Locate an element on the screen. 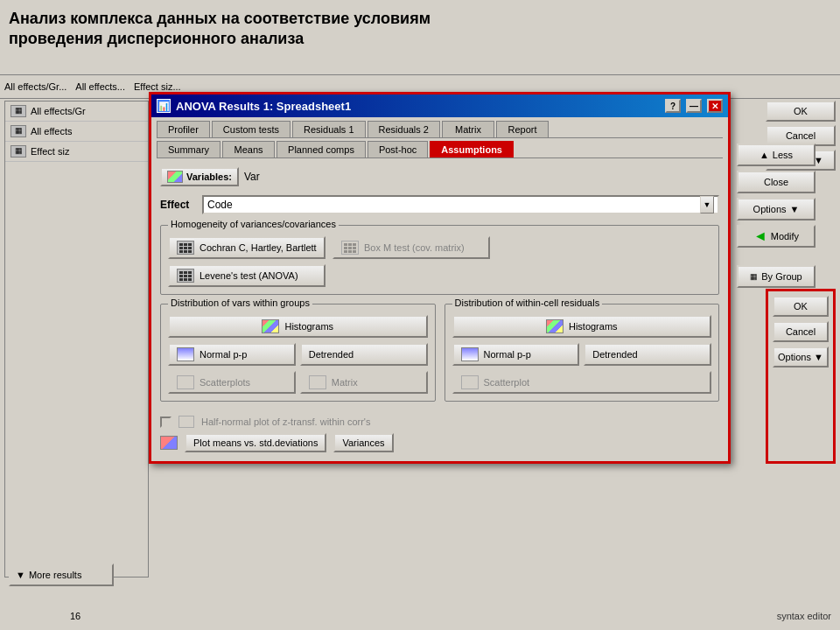 The height and width of the screenshot is (630, 840). tab-row-1: Profiler Custom tests Residuals 1 Residu… is located at coordinates (439, 128).